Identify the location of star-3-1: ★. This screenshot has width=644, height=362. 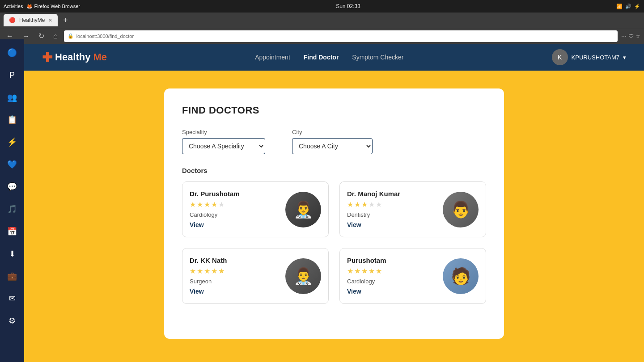
(193, 271).